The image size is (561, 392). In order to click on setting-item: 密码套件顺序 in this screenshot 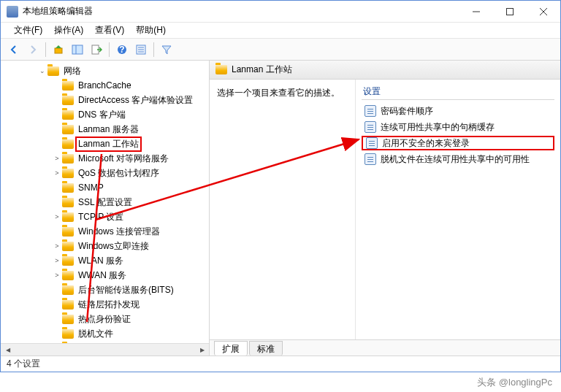, I will do `click(458, 111)`.